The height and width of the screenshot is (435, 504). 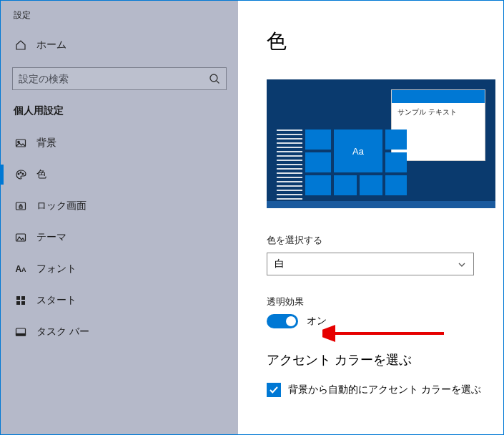 What do you see at coordinates (381, 144) in the screenshot?
I see `desktop-preview: サンプル テキスト Aa` at bounding box center [381, 144].